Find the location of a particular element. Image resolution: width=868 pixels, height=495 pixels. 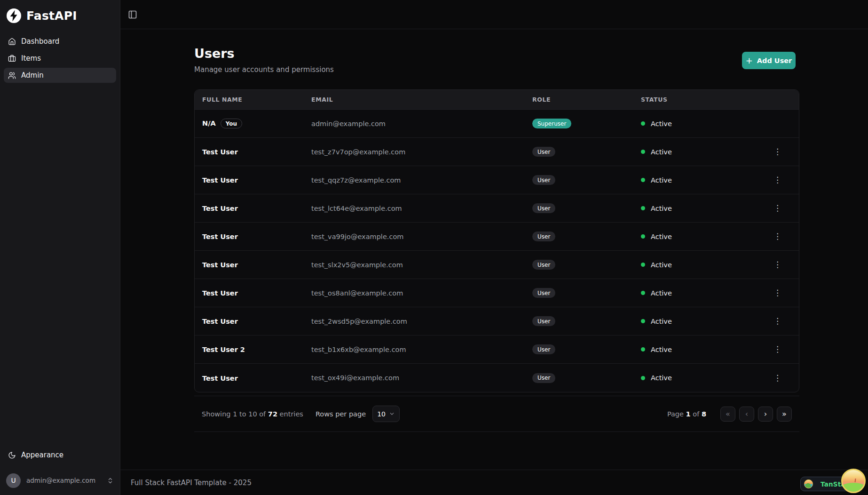

chevron-down-icon is located at coordinates (392, 414).